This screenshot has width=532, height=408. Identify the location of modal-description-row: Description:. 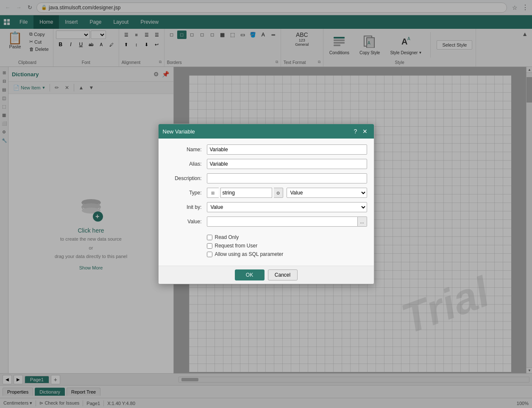
(266, 178).